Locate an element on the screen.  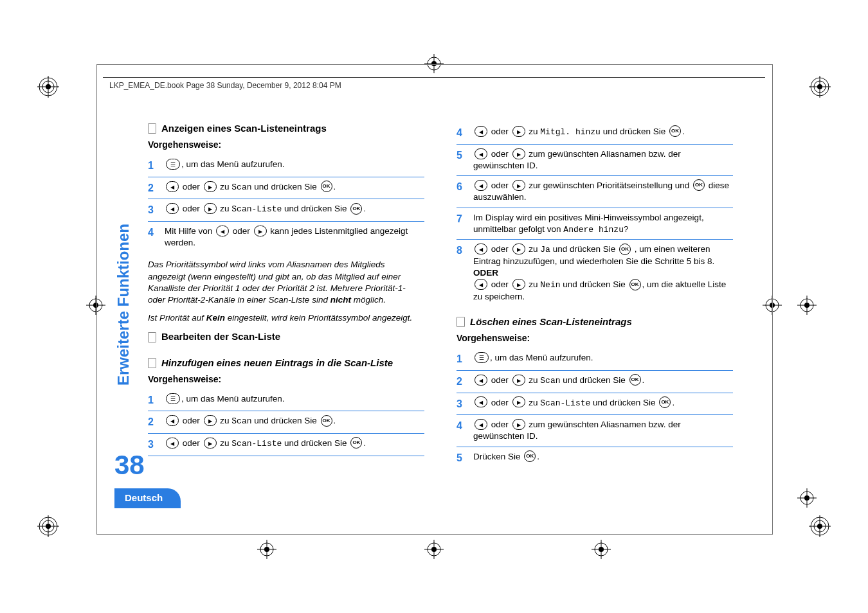
step-number: 6 is located at coordinates (461, 187).